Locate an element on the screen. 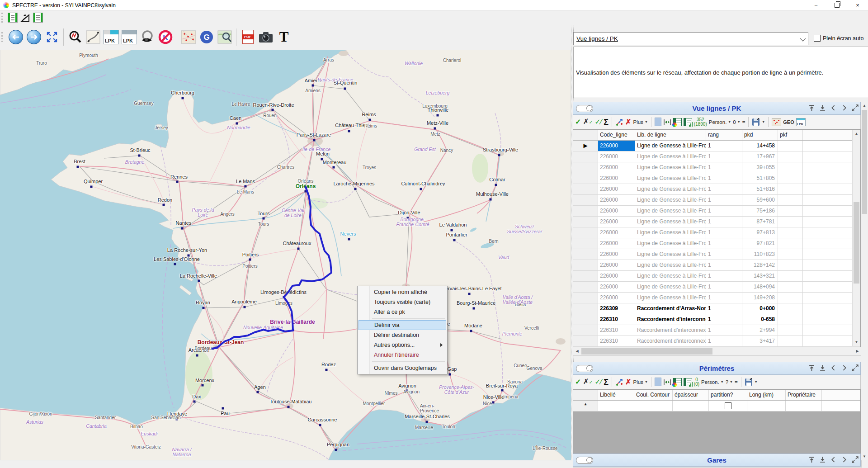  forward-button is located at coordinates (34, 37).